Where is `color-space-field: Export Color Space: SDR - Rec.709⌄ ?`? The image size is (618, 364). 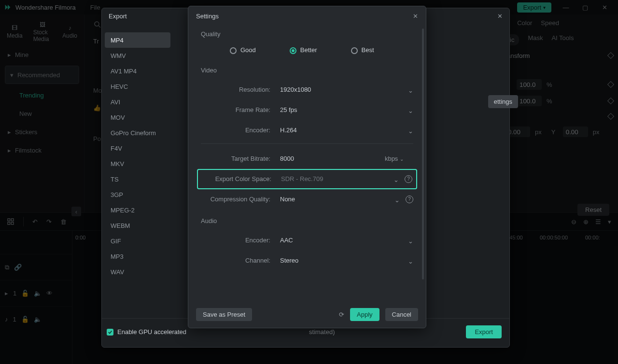 color-space-field: Export Color Space: SDR - Rec.709⌄ ? is located at coordinates (307, 179).